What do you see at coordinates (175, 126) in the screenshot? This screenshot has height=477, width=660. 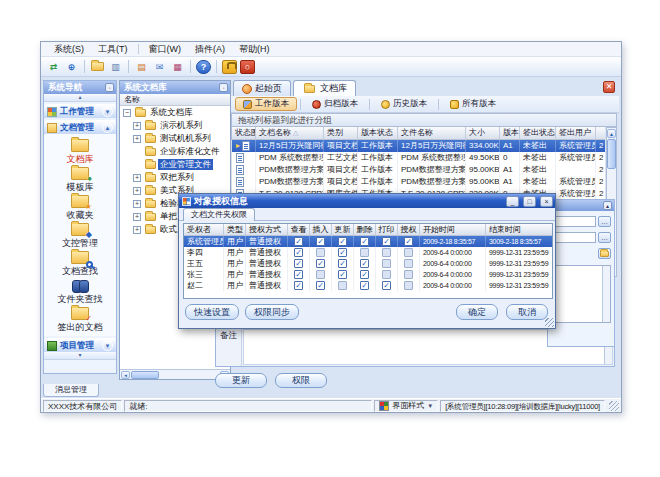 I see `tree-item: +演示机系列` at bounding box center [175, 126].